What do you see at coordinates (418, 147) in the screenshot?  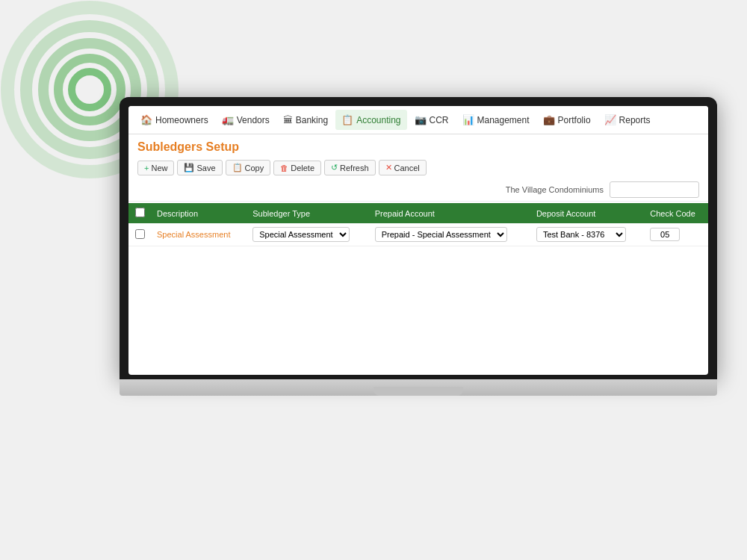 I see `page-title: Subledgers Setup` at bounding box center [418, 147].